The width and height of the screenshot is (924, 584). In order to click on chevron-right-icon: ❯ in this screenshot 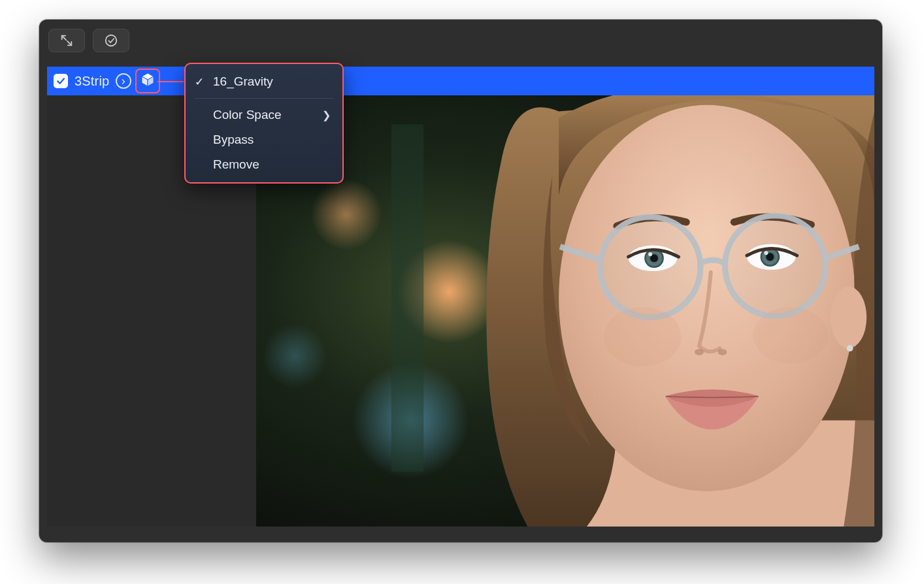, I will do `click(327, 115)`.